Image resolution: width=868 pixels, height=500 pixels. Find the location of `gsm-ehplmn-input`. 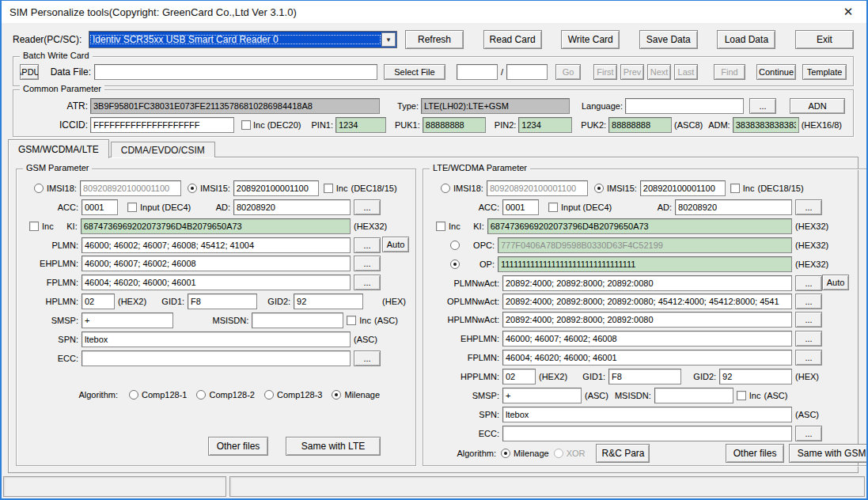

gsm-ehplmn-input is located at coordinates (216, 263).